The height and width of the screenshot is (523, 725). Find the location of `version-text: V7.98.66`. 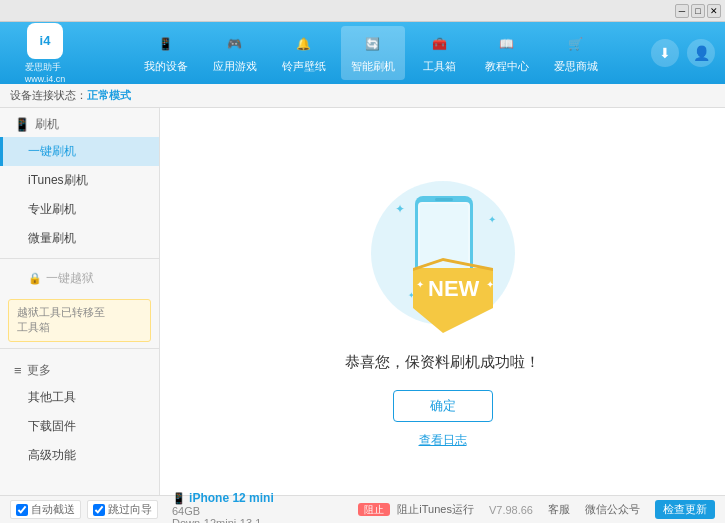

version-text: V7.98.66 is located at coordinates (511, 510).